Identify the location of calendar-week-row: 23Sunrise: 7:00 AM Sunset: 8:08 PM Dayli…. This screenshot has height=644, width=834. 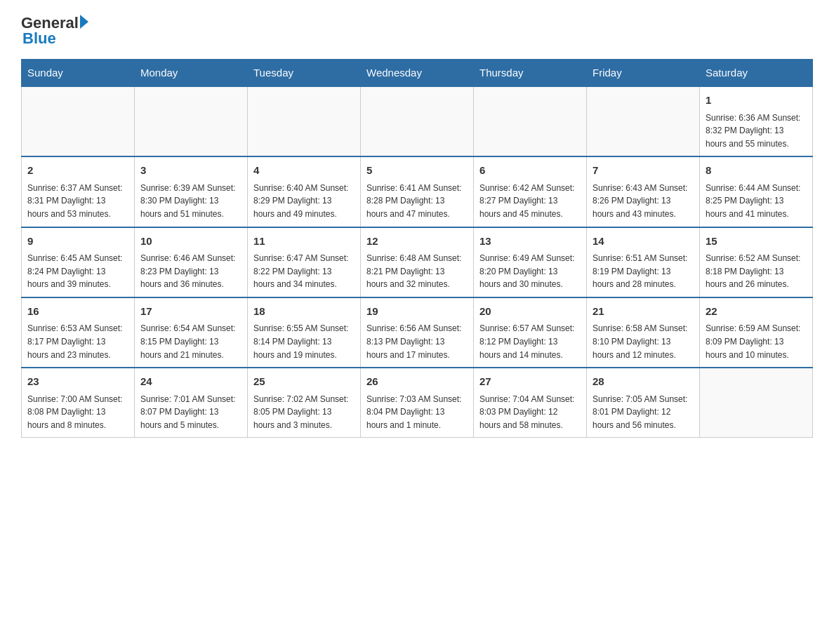
(417, 403).